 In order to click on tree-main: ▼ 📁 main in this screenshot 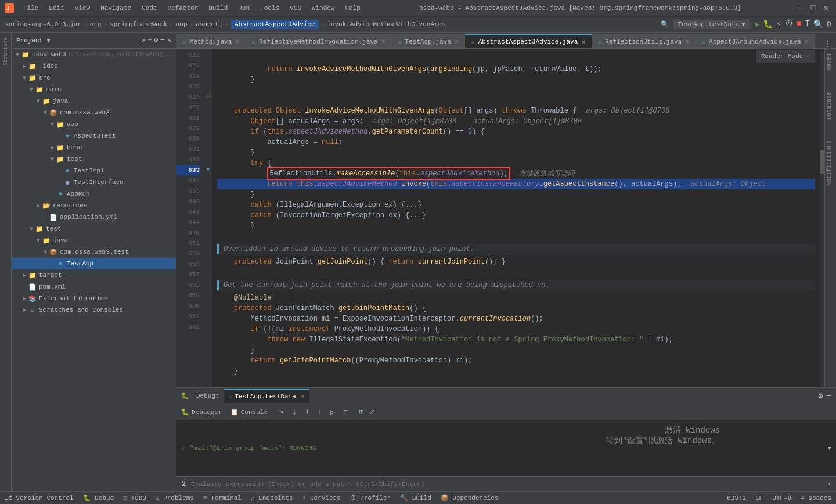, I will do `click(94, 89)`.